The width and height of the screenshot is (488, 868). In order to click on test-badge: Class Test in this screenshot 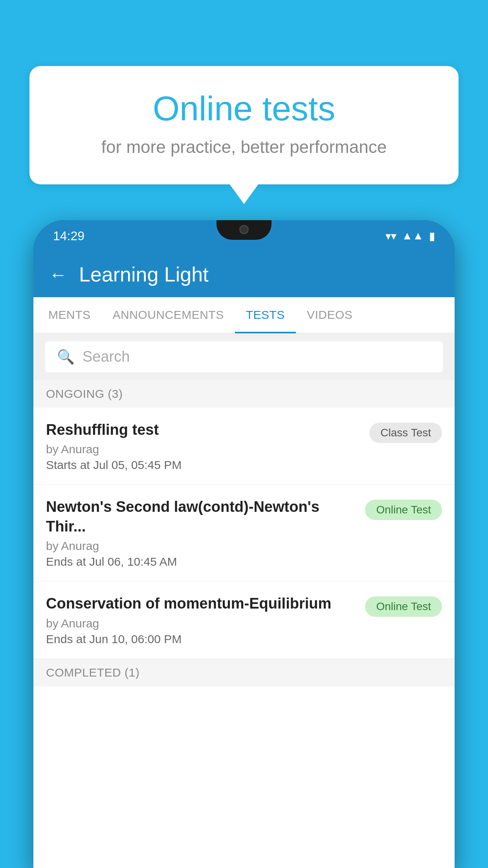, I will do `click(405, 433)`.